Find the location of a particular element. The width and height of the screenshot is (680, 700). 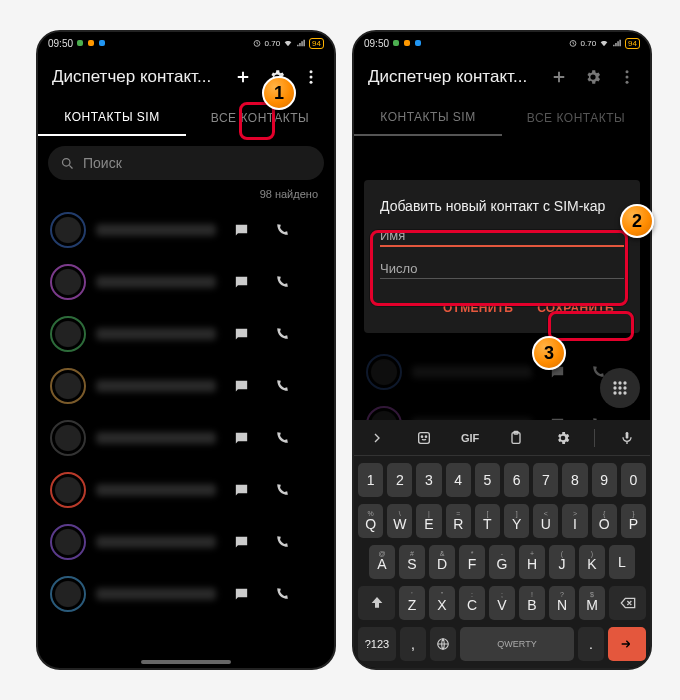

key-G: -G is located at coordinates (502, 562).